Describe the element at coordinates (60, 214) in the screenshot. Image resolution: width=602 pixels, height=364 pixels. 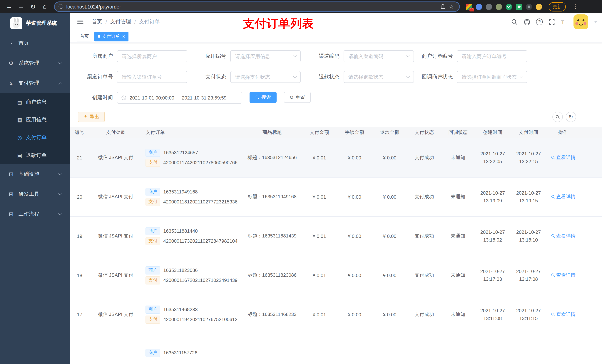
I see `chevron-down-icon` at that location.